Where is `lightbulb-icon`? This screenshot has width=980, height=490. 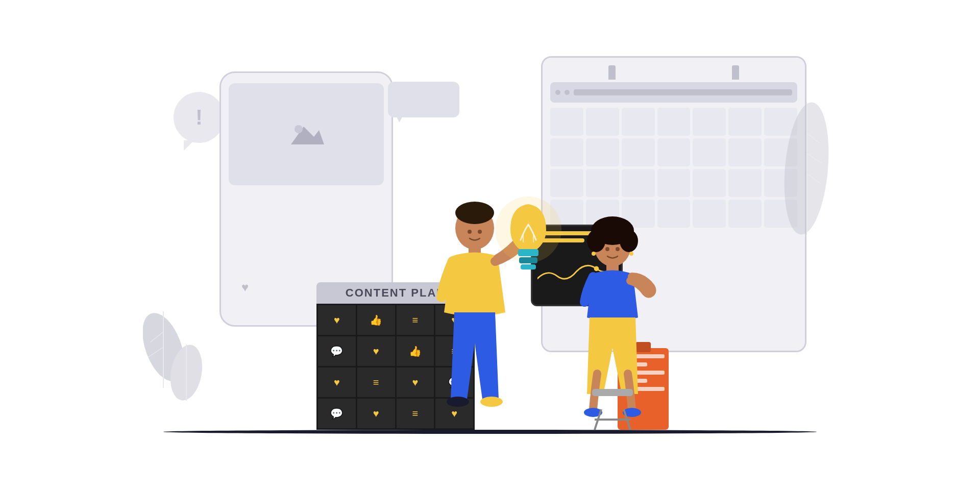
lightbulb-icon is located at coordinates (528, 240).